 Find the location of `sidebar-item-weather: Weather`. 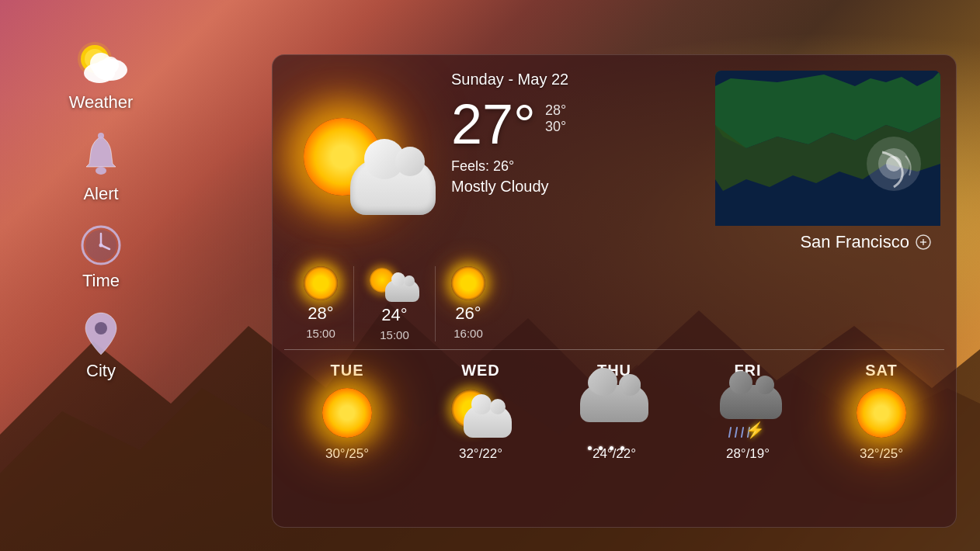

sidebar-item-weather: Weather is located at coordinates (101, 75).